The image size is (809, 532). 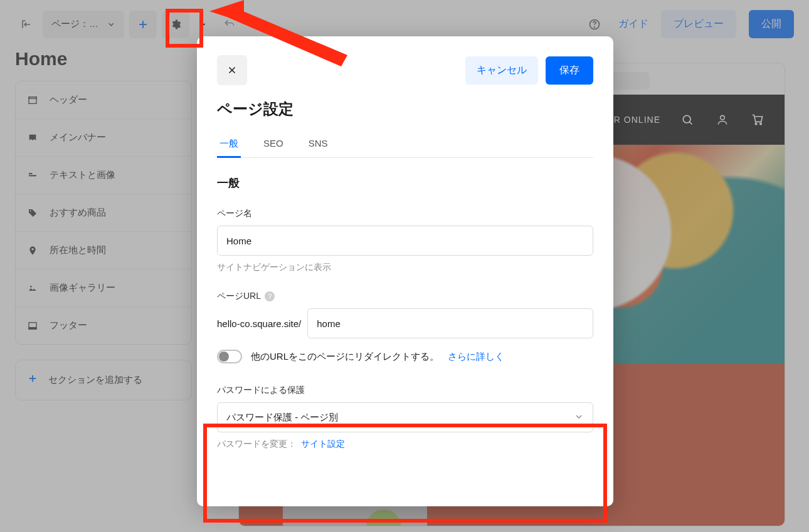 What do you see at coordinates (502, 70) in the screenshot?
I see `cancel-button: キャンセル` at bounding box center [502, 70].